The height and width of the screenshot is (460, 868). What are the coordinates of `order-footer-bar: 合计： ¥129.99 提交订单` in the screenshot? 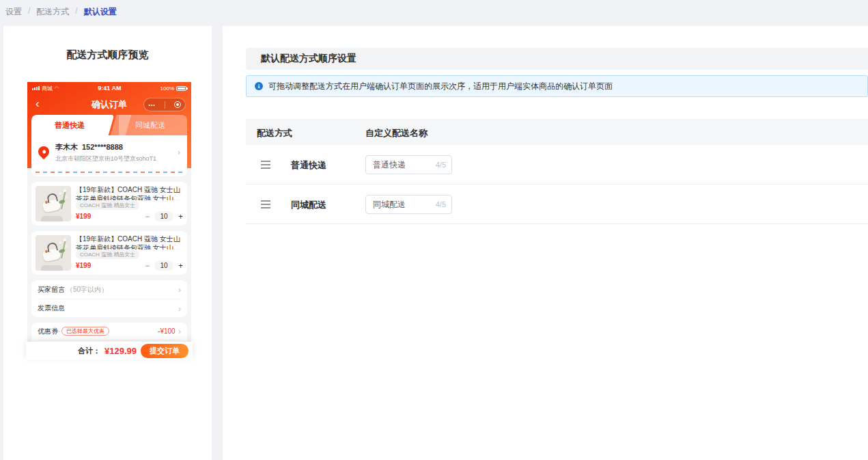 It's located at (109, 351).